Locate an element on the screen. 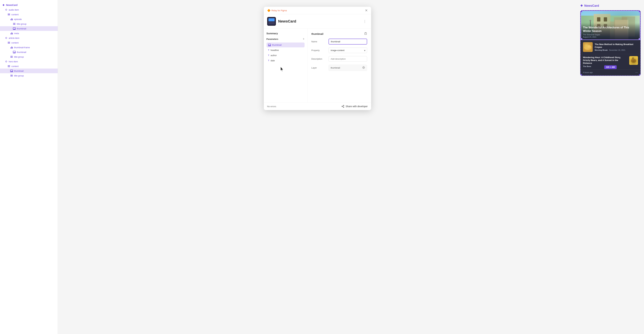 The image size is (644, 334). sidebar-item-title-group-2: title-group is located at coordinates (29, 57).